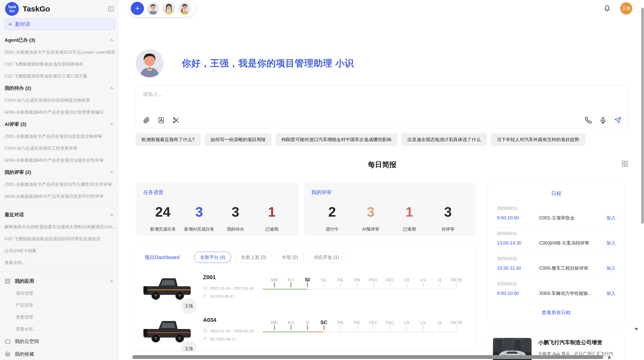 This screenshot has height=360, width=644. Describe the element at coordinates (456, 280) in the screenshot. I see `milestone-oktb: OKTB` at that location.